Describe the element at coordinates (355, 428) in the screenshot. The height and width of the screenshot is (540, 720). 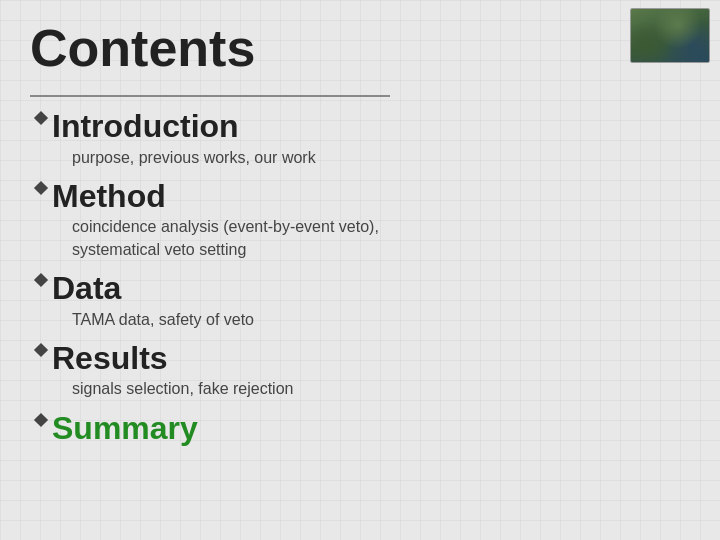
I see `list-item: Summary` at that location.